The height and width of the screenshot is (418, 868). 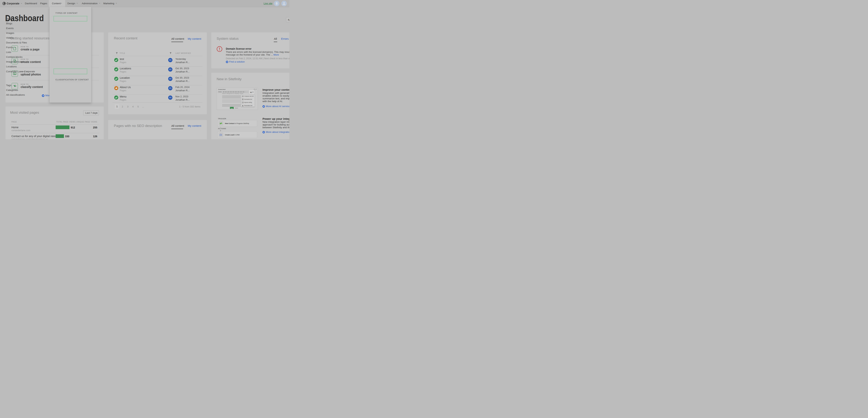 I want to click on site-selector: Corporate, so click(x=14, y=3).